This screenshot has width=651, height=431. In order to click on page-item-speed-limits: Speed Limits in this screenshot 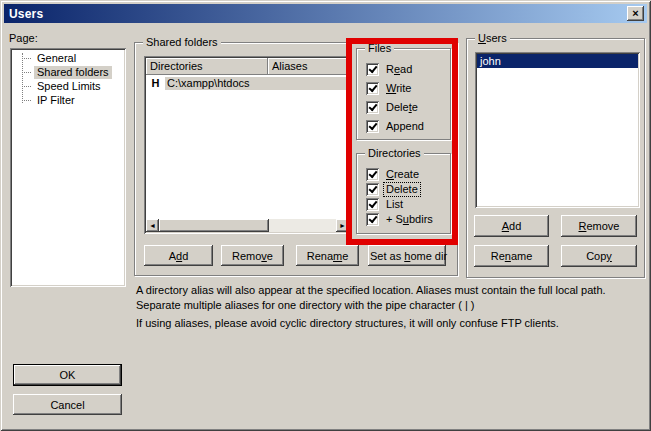, I will do `click(68, 86)`.